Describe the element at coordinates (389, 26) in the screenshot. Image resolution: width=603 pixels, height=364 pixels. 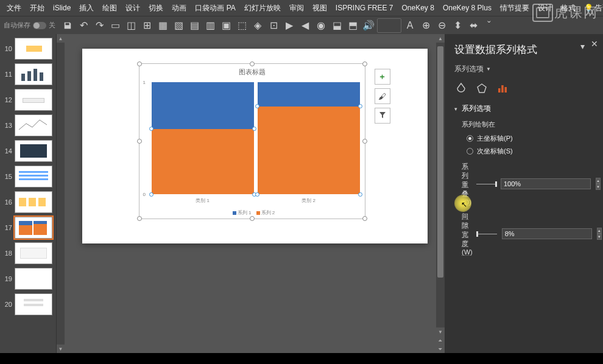
I see `tb-combo` at that location.